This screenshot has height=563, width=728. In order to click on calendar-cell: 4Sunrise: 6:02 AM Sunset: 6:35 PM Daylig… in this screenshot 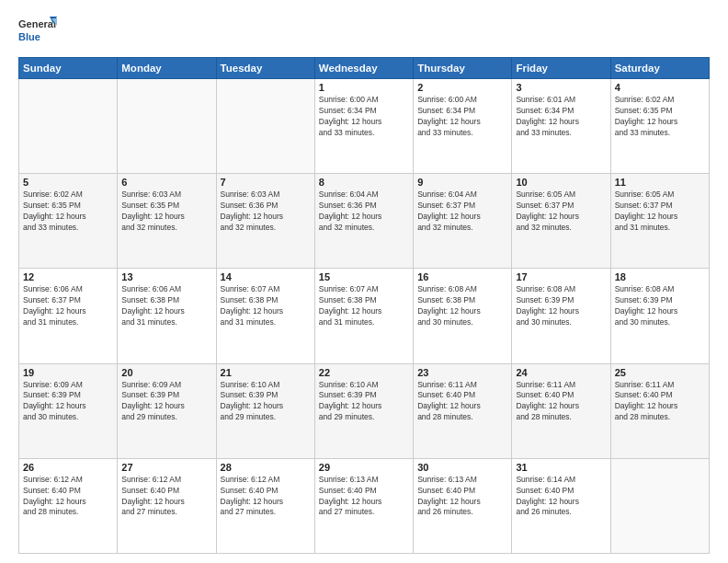, I will do `click(660, 127)`.